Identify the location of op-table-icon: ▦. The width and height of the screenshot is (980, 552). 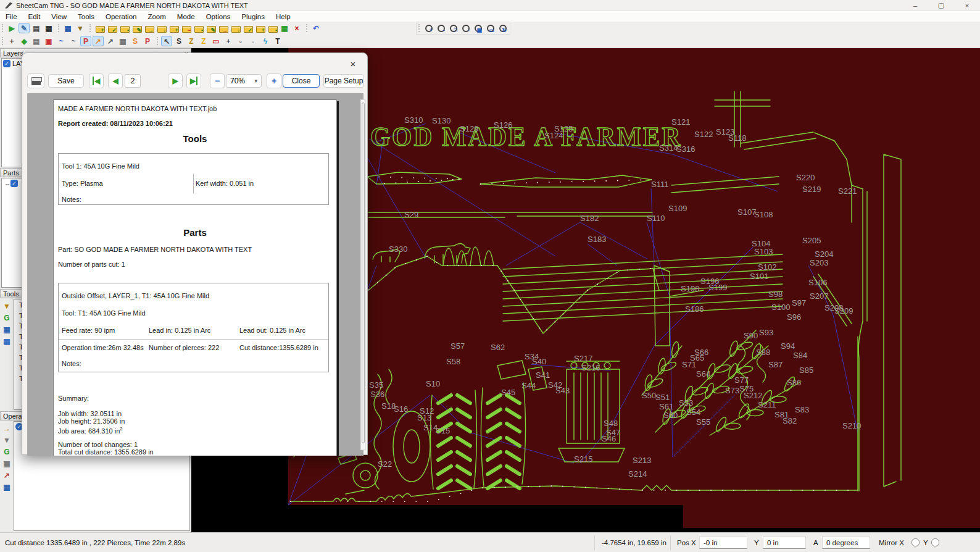
(7, 487).